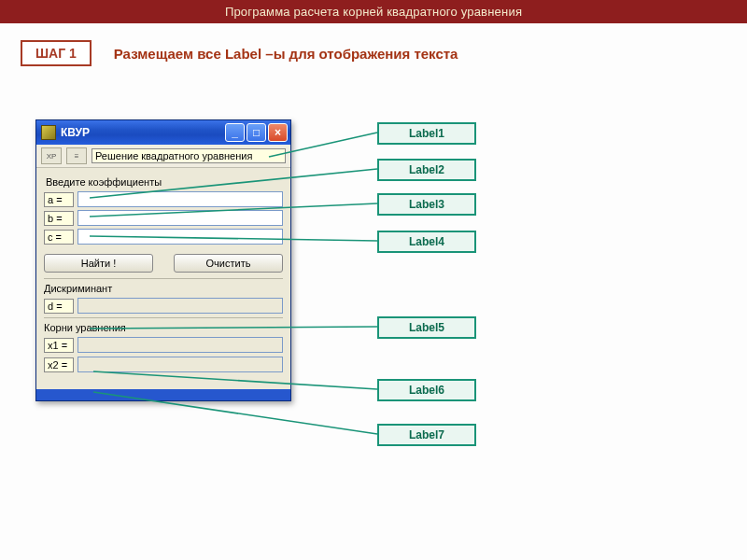 The image size is (747, 560). What do you see at coordinates (59, 218) in the screenshot?
I see `label-b: b =` at bounding box center [59, 218].